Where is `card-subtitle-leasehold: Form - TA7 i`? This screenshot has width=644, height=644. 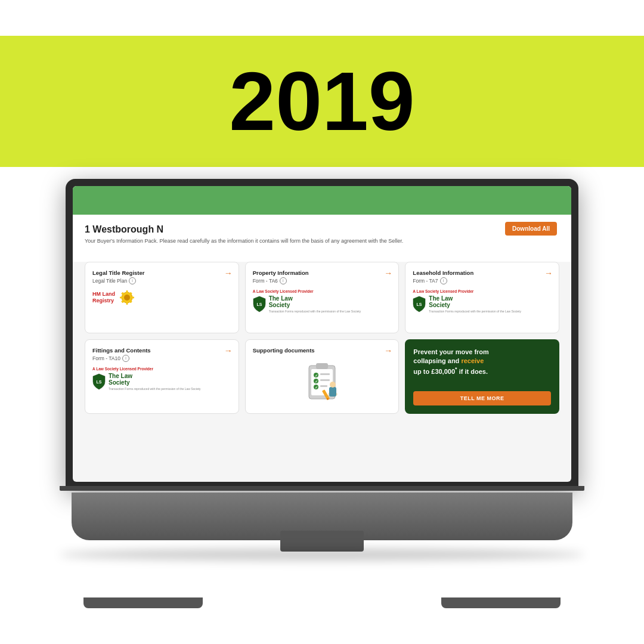
card-subtitle-leasehold: Form - TA7 i is located at coordinates (482, 281).